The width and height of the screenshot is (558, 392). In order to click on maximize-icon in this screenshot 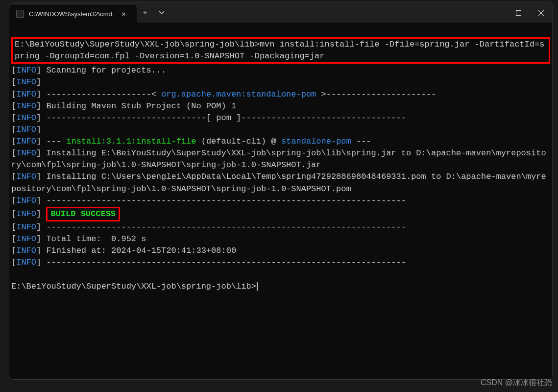, I will do `click(518, 13)`.